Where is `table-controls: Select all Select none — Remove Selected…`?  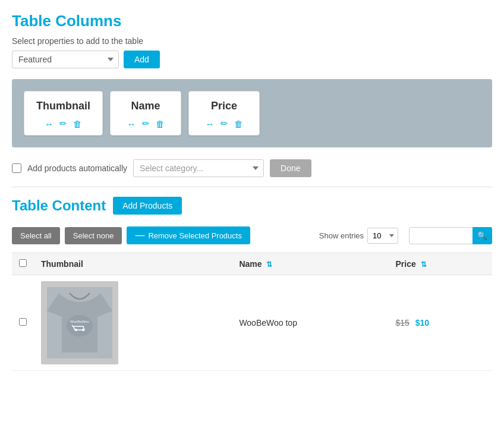
table-controls: Select all Select none — Remove Selected… is located at coordinates (252, 235).